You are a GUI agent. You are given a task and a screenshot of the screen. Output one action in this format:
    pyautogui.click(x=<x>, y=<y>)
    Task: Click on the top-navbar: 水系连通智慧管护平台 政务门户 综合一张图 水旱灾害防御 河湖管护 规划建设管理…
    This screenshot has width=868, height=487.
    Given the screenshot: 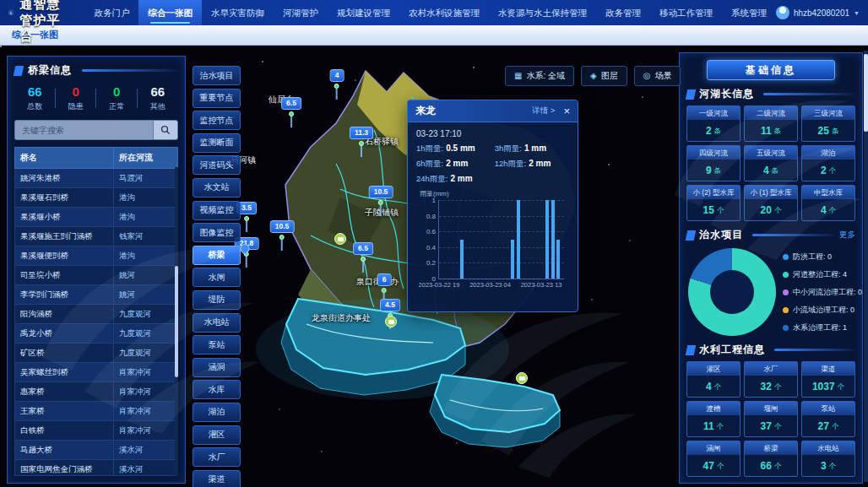 What is the action you would take?
    pyautogui.click(x=434, y=13)
    